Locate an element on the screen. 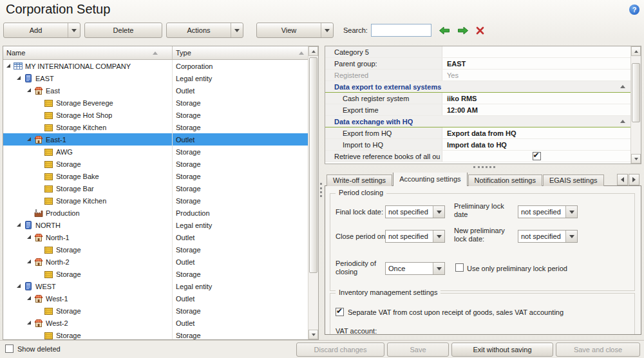 The image size is (644, 358). column-header-type: Type is located at coordinates (245, 53).